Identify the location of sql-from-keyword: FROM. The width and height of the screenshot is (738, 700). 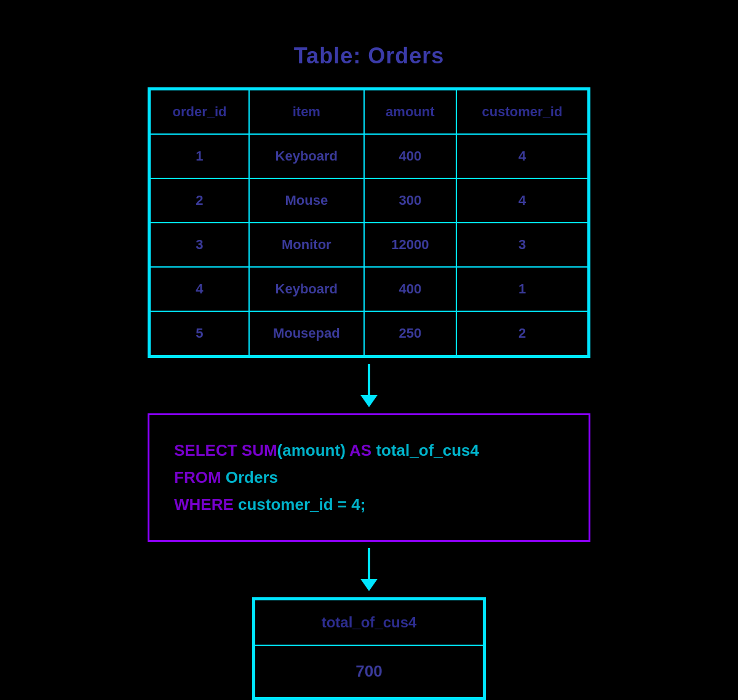
(200, 477).